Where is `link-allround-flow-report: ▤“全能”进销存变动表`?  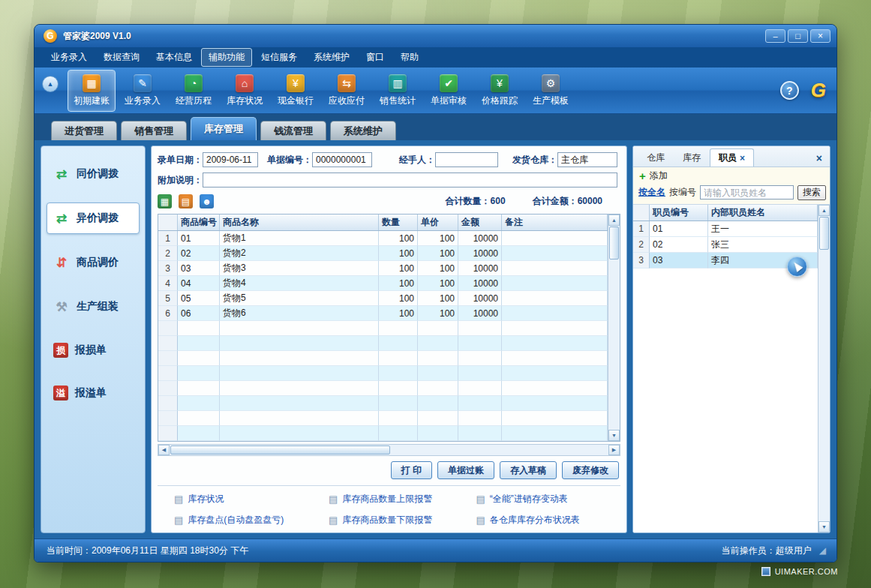 link-allround-flow-report: ▤“全能”进销存变动表 is located at coordinates (546, 500).